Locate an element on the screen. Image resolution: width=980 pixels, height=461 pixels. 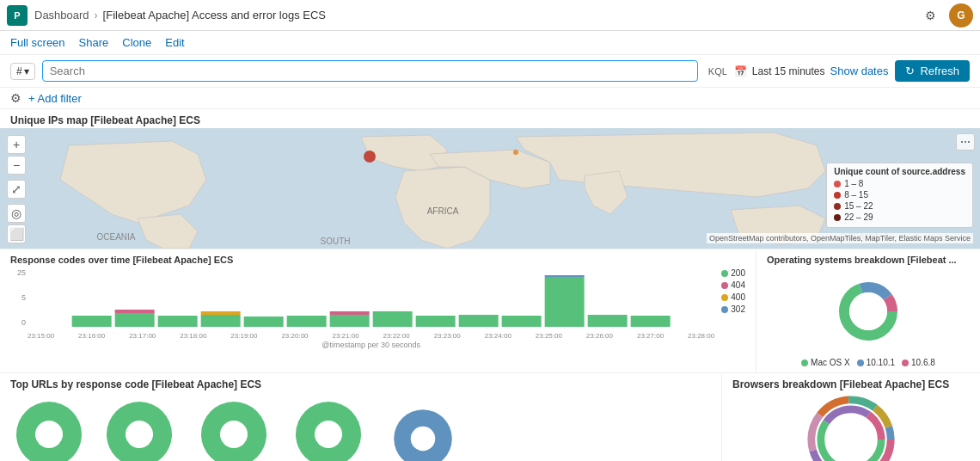
map-tool-btn-1: ◎ is located at coordinates (16, 213).